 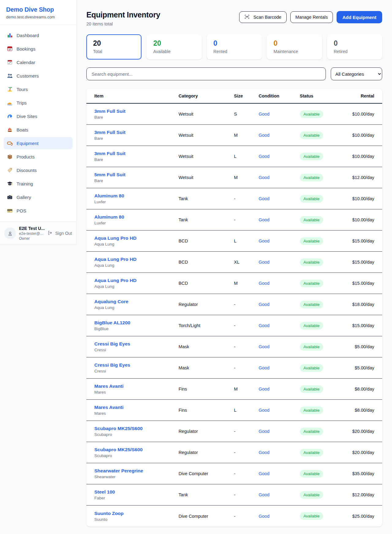 What do you see at coordinates (38, 76) in the screenshot?
I see `sidebar-item-customers: Customers` at bounding box center [38, 76].